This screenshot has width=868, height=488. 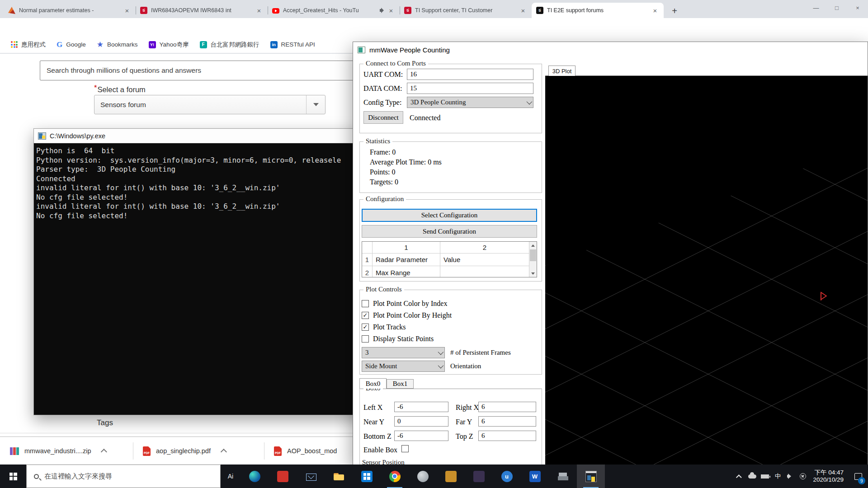 What do you see at coordinates (449, 260) in the screenshot?
I see `table-row: 1 Radar Parameter Value` at bounding box center [449, 260].